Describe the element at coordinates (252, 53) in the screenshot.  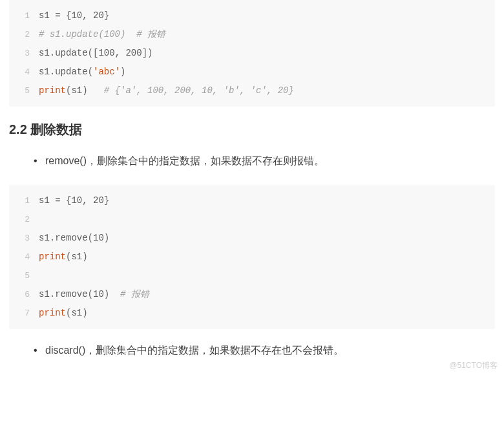
I see `code-line: 3s1.update([65, 129])` at that location.